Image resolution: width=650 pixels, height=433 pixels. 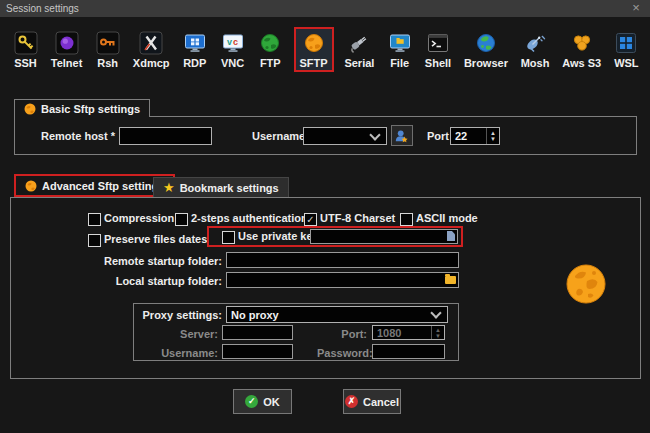 What do you see at coordinates (26, 50) in the screenshot?
I see `session-type-ssh: SSH` at bounding box center [26, 50].